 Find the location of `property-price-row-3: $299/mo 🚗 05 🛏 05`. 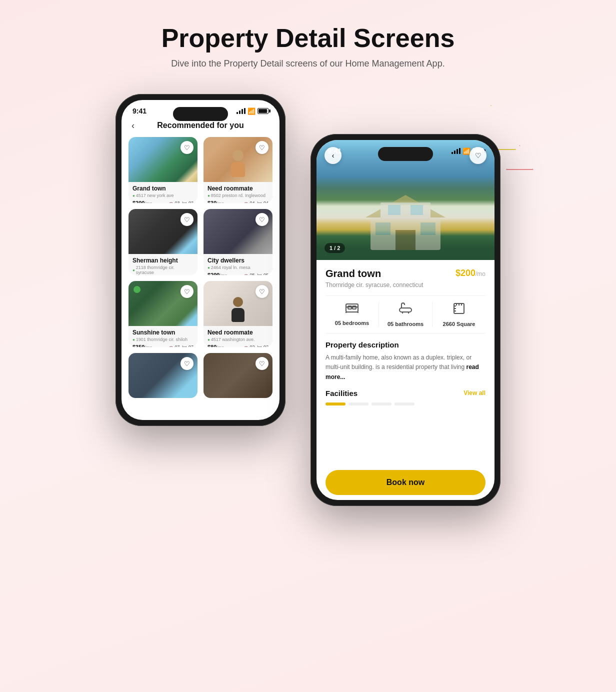

property-price-row-3: $299/mo 🚗 05 🛏 05 is located at coordinates (238, 274).